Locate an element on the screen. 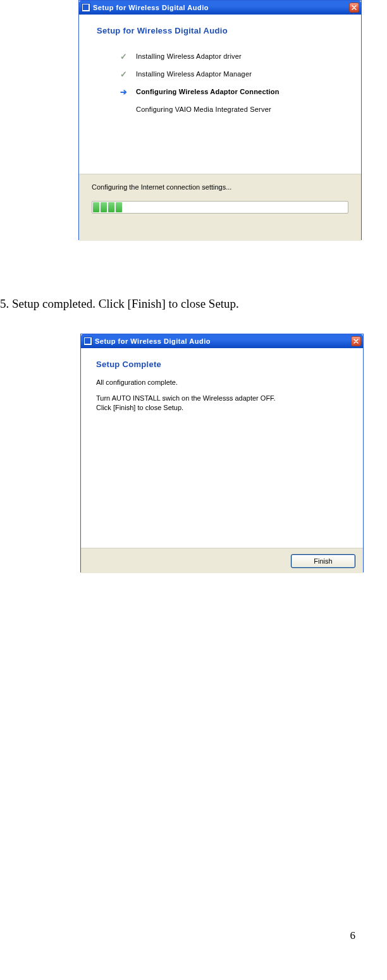 Image resolution: width=387 pixels, height=980 pixels. dialog-heading: Setup for Wireless Digital Audio is located at coordinates (220, 28).